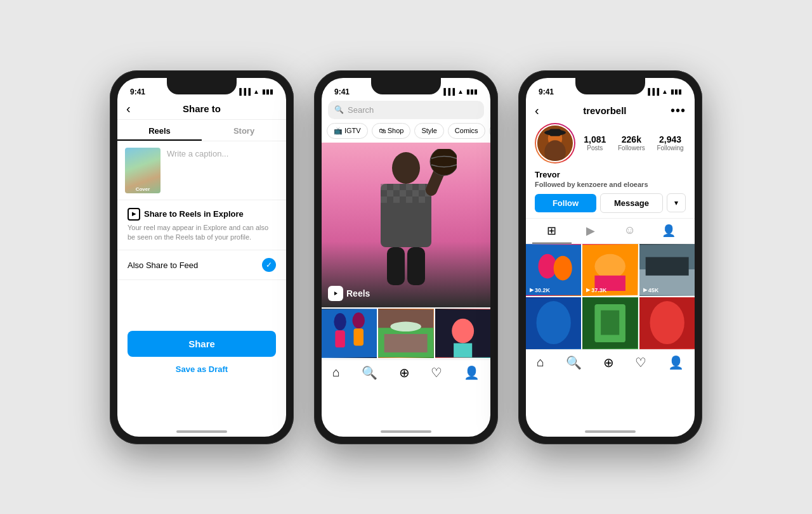  What do you see at coordinates (669, 231) in the screenshot?
I see `tab-igtv: 👤` at bounding box center [669, 231].